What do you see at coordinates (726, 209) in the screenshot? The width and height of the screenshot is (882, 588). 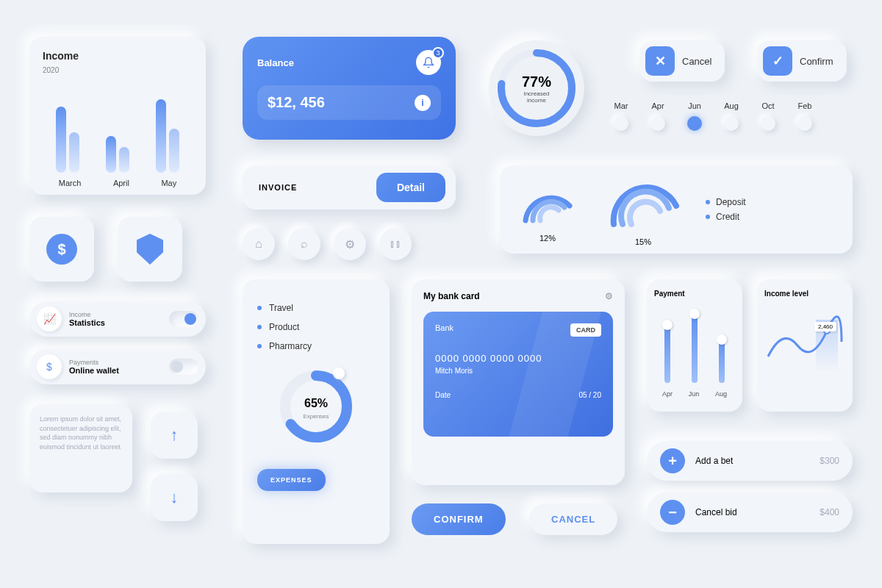 I see `arc-legend: Deposit Credit` at bounding box center [726, 209].